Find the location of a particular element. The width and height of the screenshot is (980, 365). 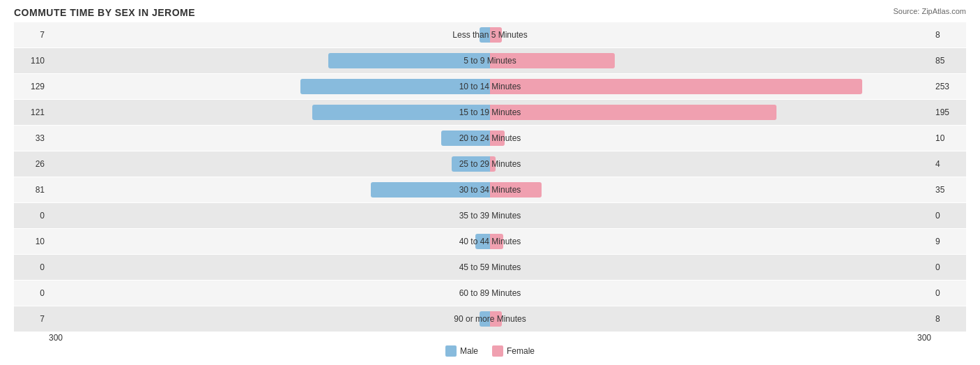

bar-label: 35 to 39 Minutes is located at coordinates (491, 216).